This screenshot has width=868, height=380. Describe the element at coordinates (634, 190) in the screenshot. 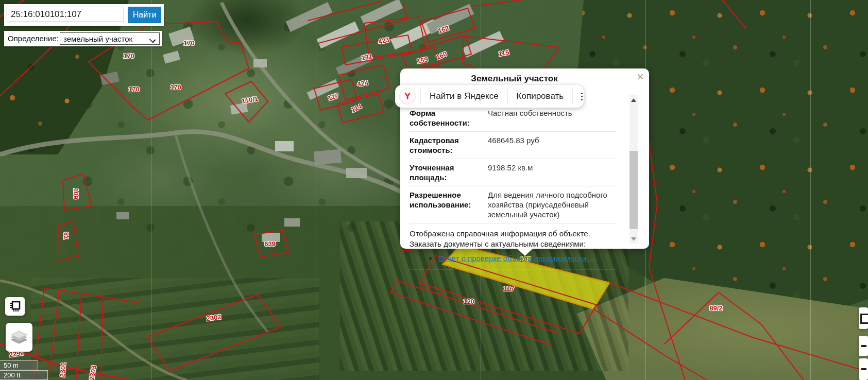

I see `scrollbar-thumb` at that location.